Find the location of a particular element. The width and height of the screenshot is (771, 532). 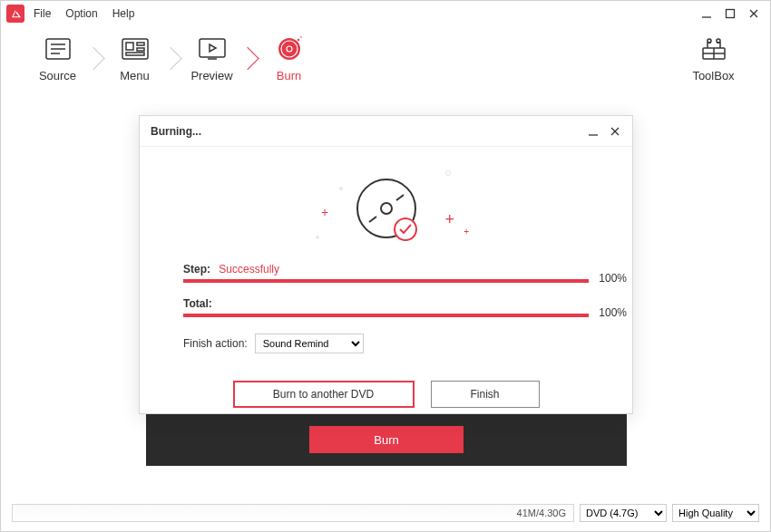

stage-footer: Burn is located at coordinates (386, 440).